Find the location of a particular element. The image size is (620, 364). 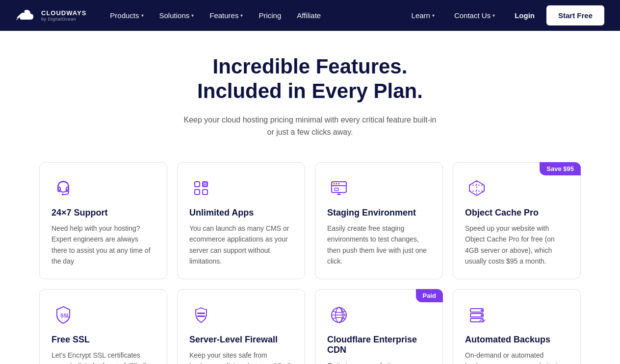

feature-title: 24×7 Support is located at coordinates (103, 213).